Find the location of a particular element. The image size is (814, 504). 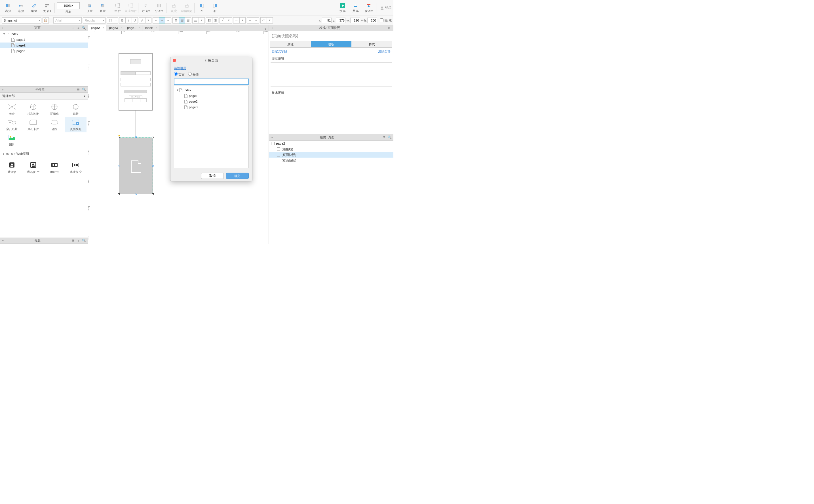

widget-category: Icons > Web应用 is located at coordinates (44, 154).